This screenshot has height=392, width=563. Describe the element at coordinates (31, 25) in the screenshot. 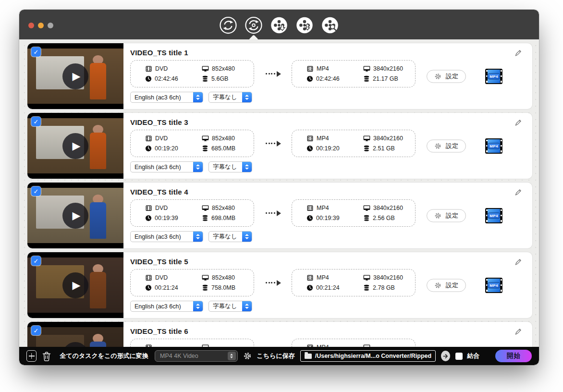

I see `close-window-button` at that location.